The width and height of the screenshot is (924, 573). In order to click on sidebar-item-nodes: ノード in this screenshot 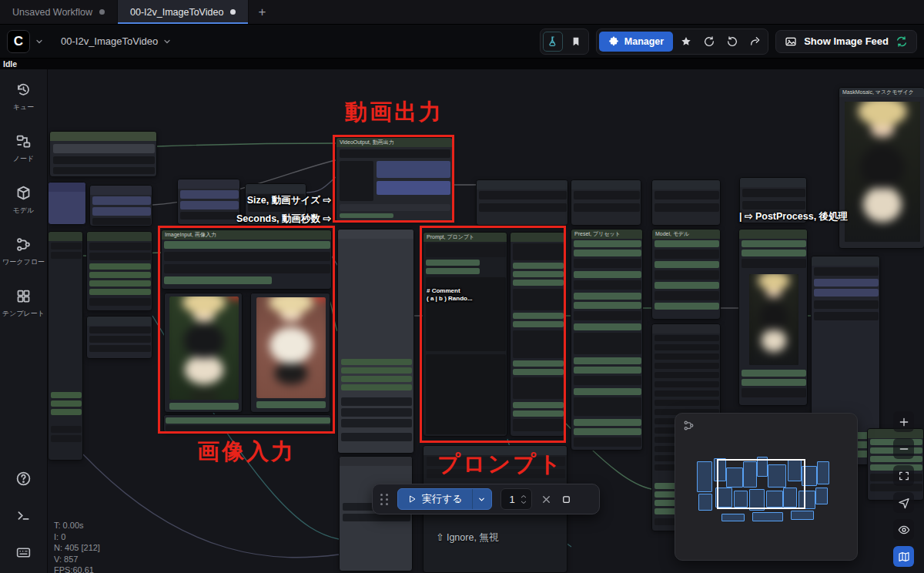, I will do `click(23, 149)`.